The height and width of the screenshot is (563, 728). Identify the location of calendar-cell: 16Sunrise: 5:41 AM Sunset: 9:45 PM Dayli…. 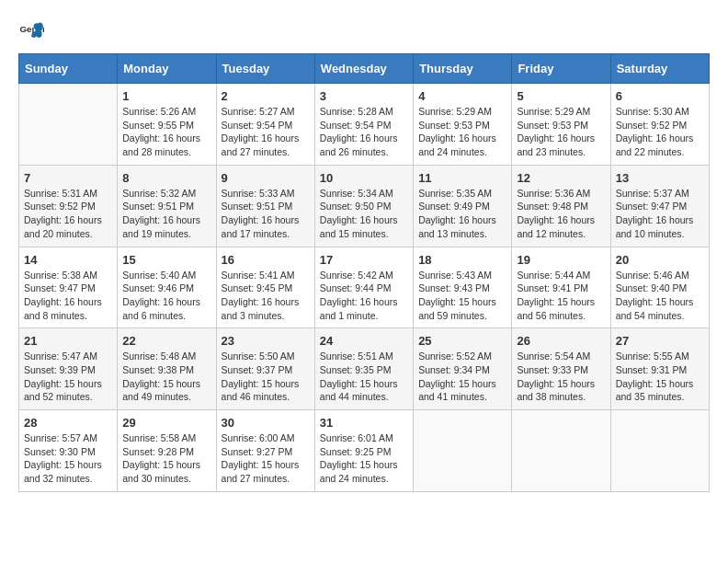
(265, 287).